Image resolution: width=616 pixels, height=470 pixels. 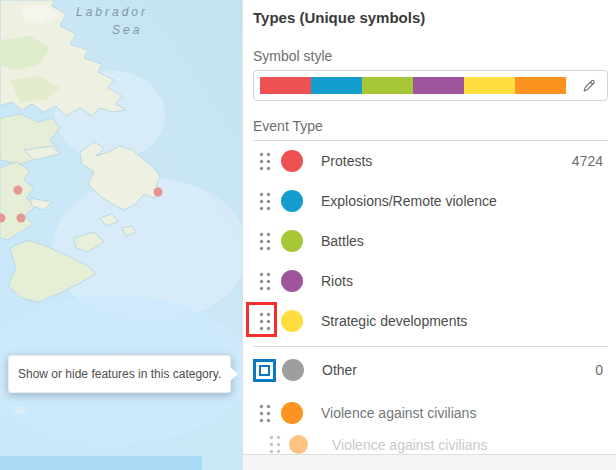 What do you see at coordinates (430, 413) in the screenshot?
I see `legend-row-violence-against-civilians: Violence against civilians` at bounding box center [430, 413].